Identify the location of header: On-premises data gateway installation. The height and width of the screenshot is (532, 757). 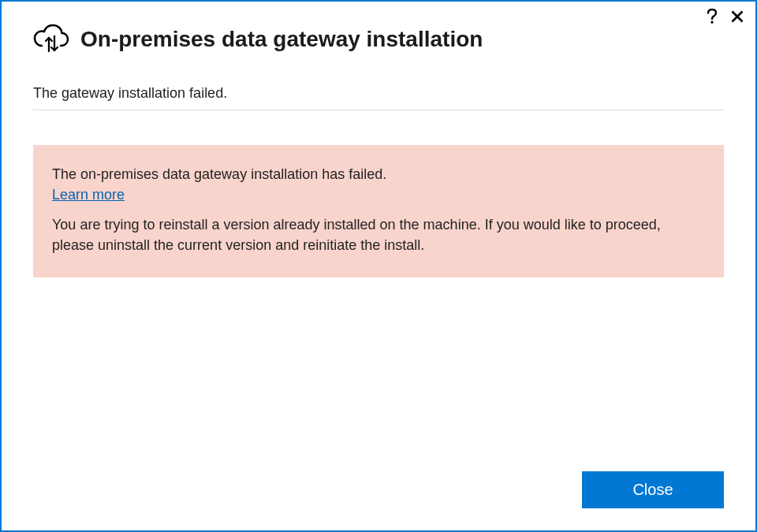
(378, 32).